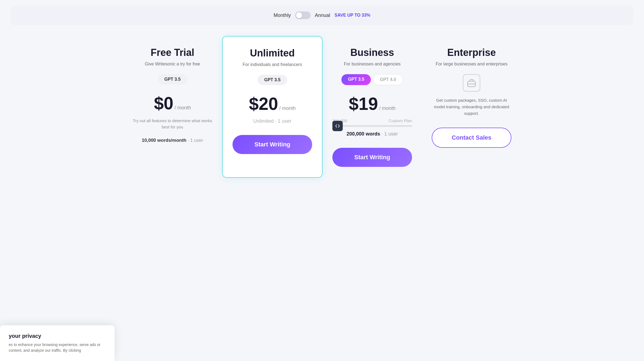 Image resolution: width=644 pixels, height=361 pixels. I want to click on unlimited-words-users: Unlimited · 1 user, so click(272, 121).